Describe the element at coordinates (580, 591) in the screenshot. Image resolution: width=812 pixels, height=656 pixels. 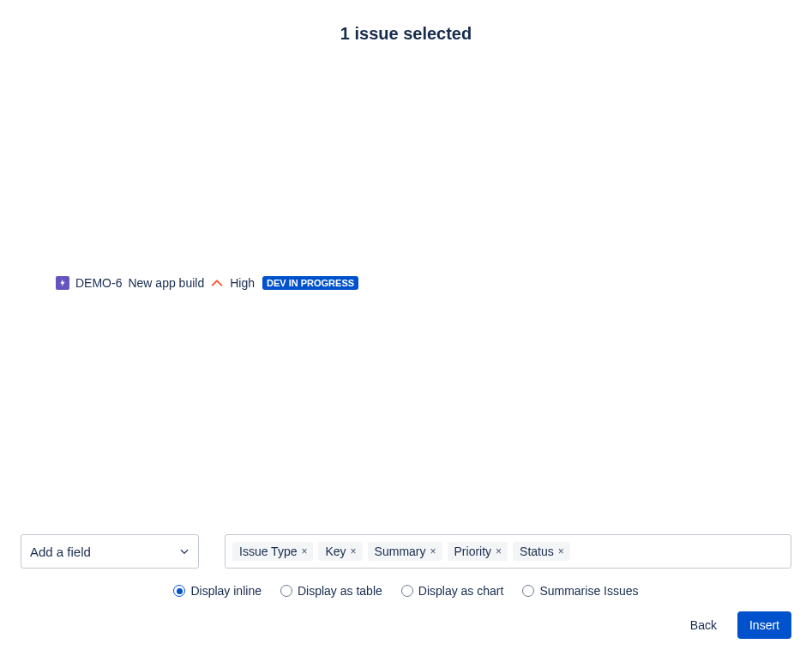
I see `radio-summarise-issues: Summarise Issues` at that location.